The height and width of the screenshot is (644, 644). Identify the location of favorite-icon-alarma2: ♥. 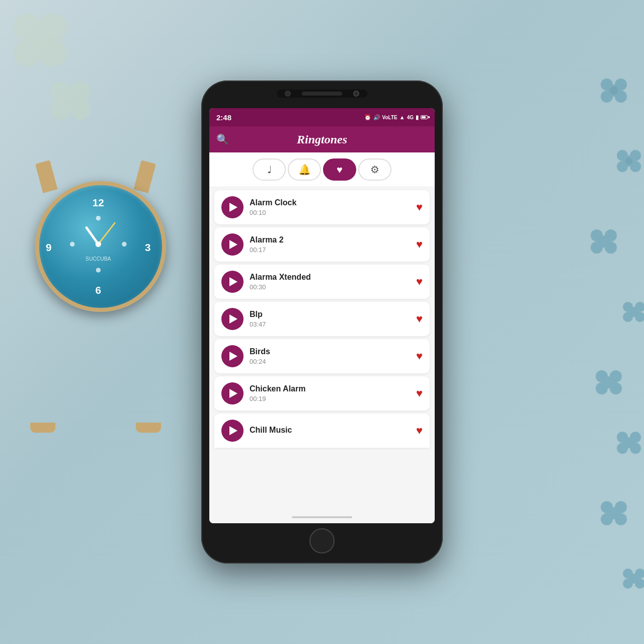
(420, 245).